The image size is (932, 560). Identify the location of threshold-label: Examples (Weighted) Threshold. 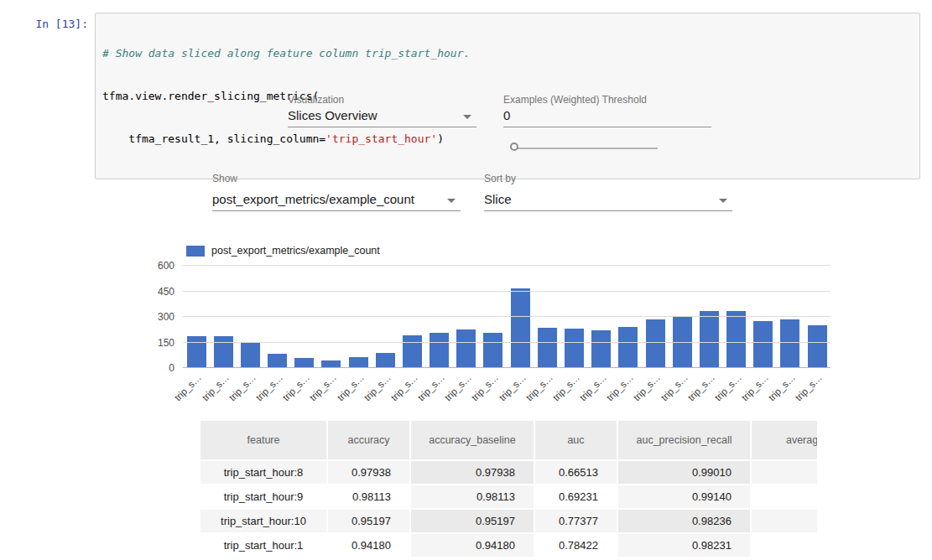
(575, 100).